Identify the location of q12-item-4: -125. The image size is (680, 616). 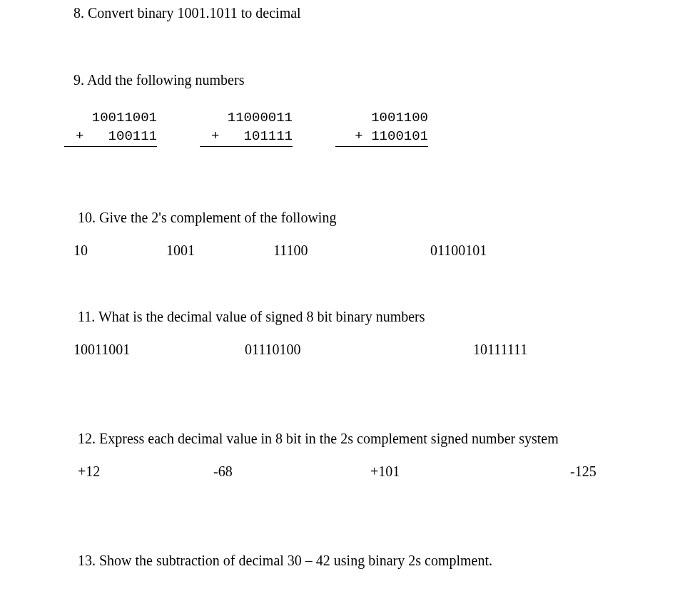
(584, 472).